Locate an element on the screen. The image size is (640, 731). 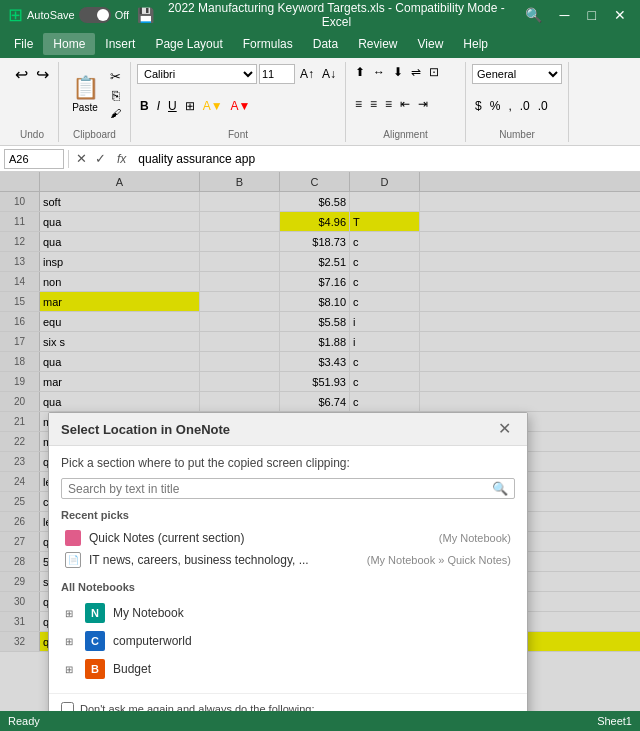
formula-icons: ✕ ✓ is located at coordinates (91, 158).